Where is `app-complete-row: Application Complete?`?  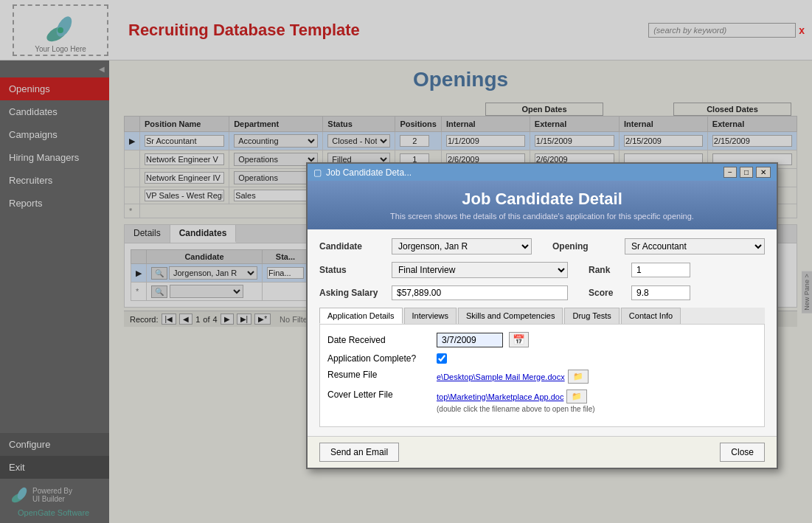 app-complete-row: Application Complete? is located at coordinates (542, 359).